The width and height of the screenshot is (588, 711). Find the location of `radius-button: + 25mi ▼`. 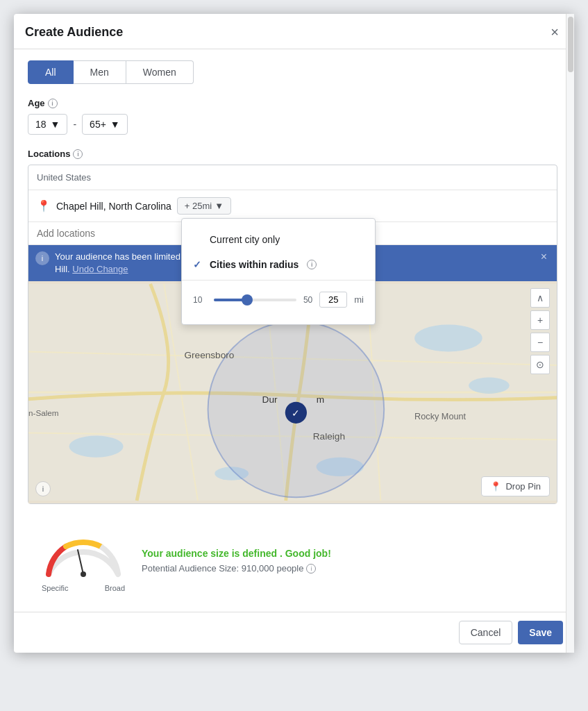

radius-button: + 25mi ▼ is located at coordinates (204, 206).